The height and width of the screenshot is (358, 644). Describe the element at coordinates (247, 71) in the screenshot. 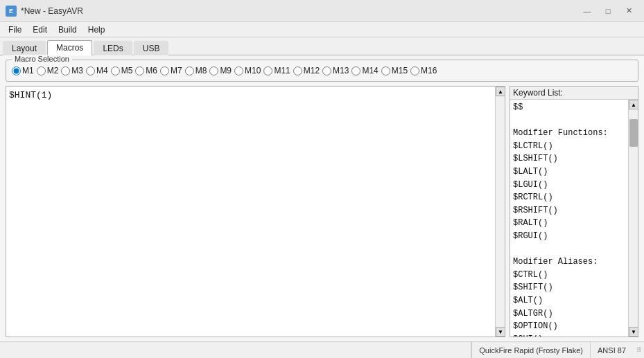

I see `radio-m10: M10` at that location.